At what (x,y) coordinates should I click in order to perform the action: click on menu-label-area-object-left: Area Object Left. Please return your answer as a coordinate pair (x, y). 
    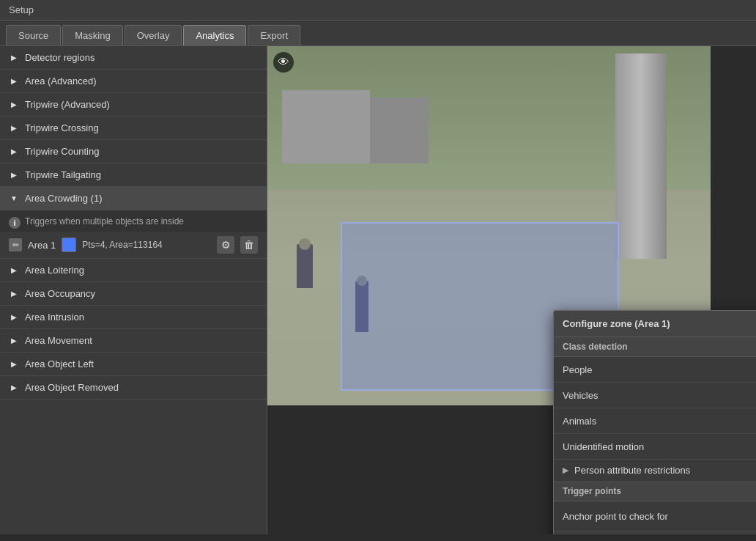
    Looking at the image, I should click on (59, 364).